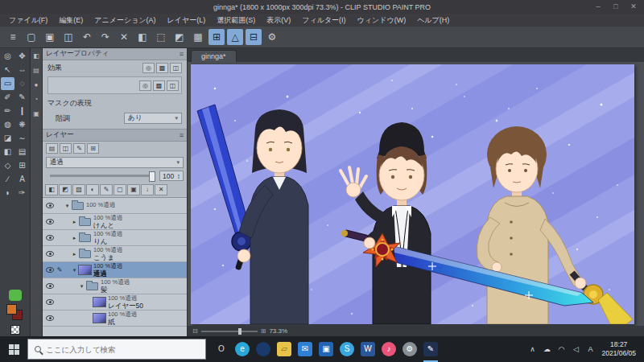 This screenshot has height=362, width=644. What do you see at coordinates (23, 56) in the screenshot?
I see `move-tool: ✥` at bounding box center [23, 56].